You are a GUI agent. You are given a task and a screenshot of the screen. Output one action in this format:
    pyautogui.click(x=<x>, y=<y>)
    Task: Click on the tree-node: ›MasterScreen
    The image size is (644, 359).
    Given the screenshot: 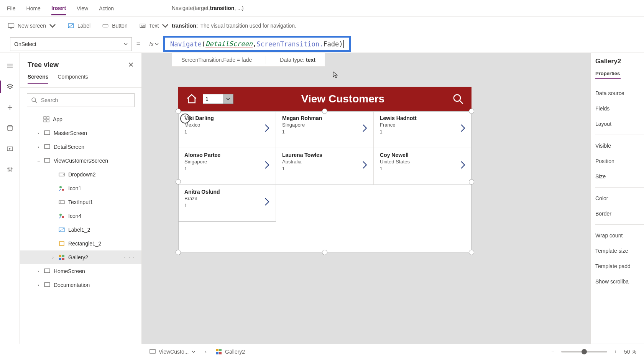 What is the action you would take?
    pyautogui.click(x=80, y=133)
    